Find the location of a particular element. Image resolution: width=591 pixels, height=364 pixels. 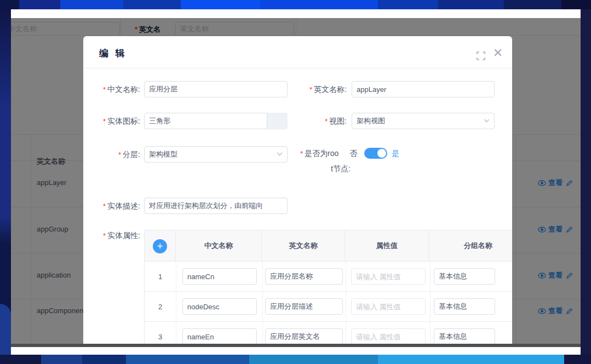

entity-desc-label: *实体描述: is located at coordinates (112, 206).